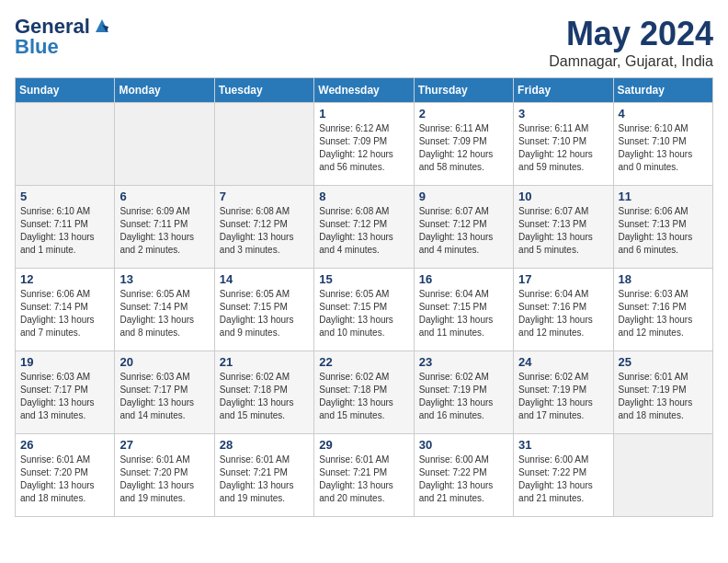 Image resolution: width=728 pixels, height=563 pixels. I want to click on day-number: 8, so click(364, 197).